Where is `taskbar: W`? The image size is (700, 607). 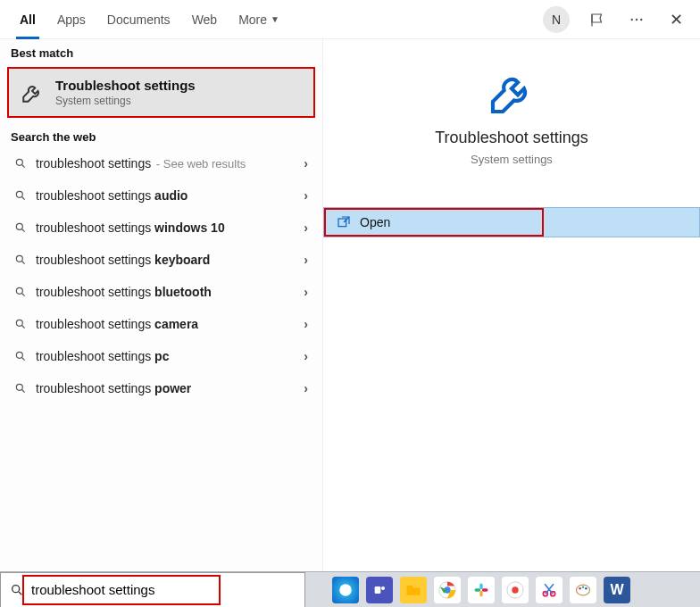 taskbar: W is located at coordinates (350, 589).